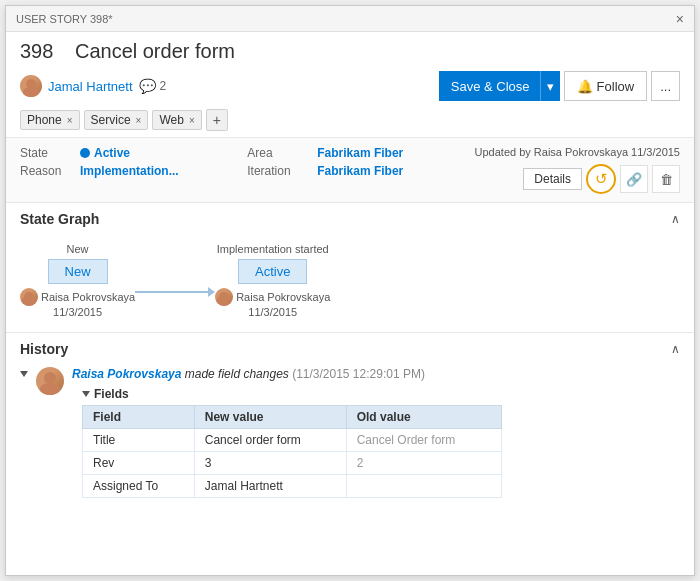 Image resolution: width=700 pixels, height=581 pixels. What do you see at coordinates (64, 52) in the screenshot?
I see `story-id-separator` at bounding box center [64, 52].